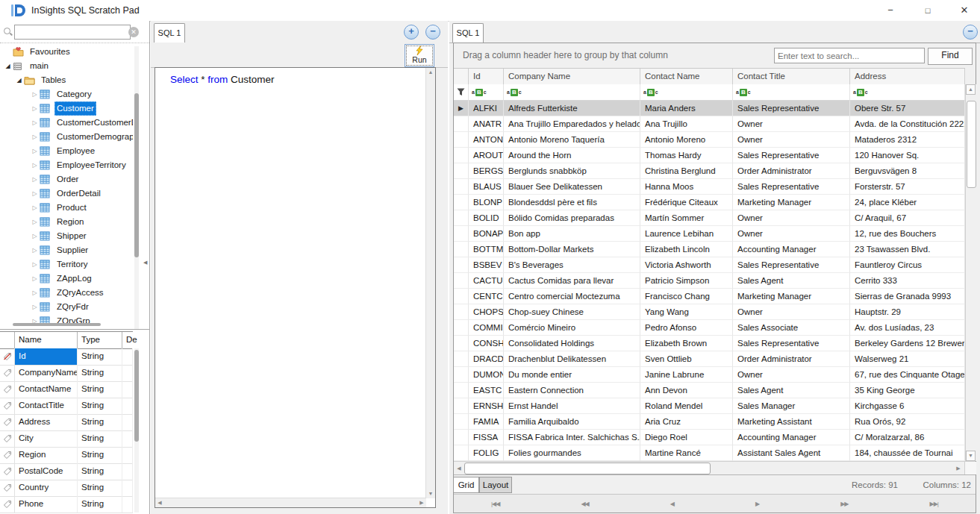 The width and height of the screenshot is (980, 514). I want to click on grid-row-eastc: EASTCEastern ConnectionAnn DevonSales Ag…, so click(709, 391).